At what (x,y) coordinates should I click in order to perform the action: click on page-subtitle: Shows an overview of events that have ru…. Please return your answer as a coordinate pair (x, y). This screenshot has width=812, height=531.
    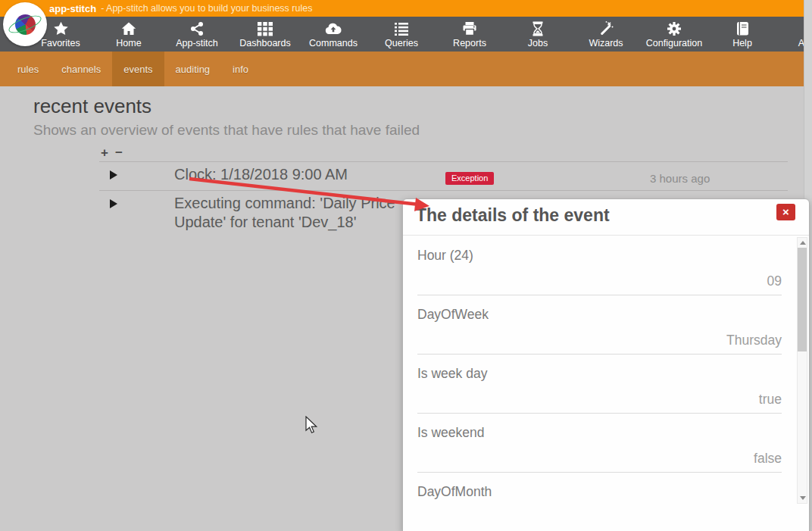
    Looking at the image, I should click on (226, 130).